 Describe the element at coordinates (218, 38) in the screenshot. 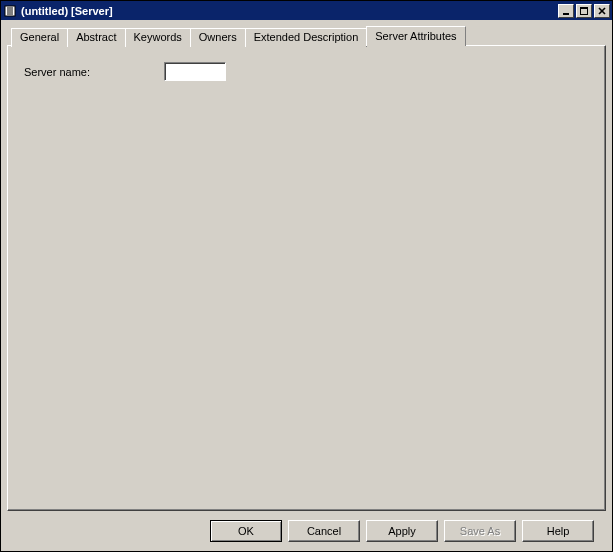

I see `tab-owners: Owners` at that location.